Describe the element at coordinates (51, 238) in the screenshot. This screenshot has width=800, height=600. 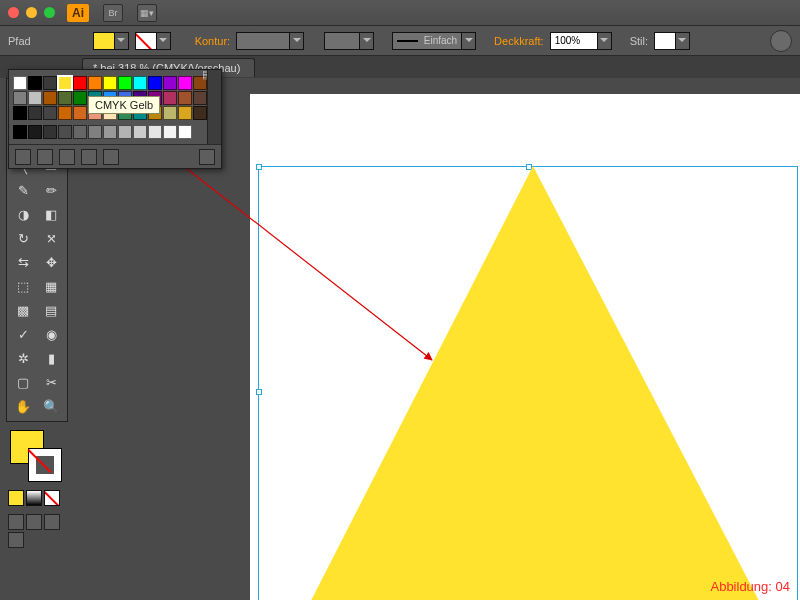
I see `scale-tool: ⤧` at that location.